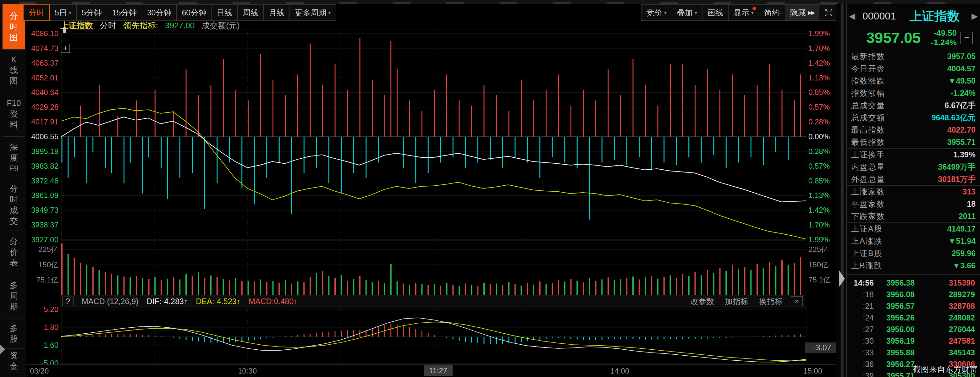 This screenshot has height=377, width=980. What do you see at coordinates (894, 167) in the screenshot?
I see `stat-label: 内盘总量` at bounding box center [894, 167].